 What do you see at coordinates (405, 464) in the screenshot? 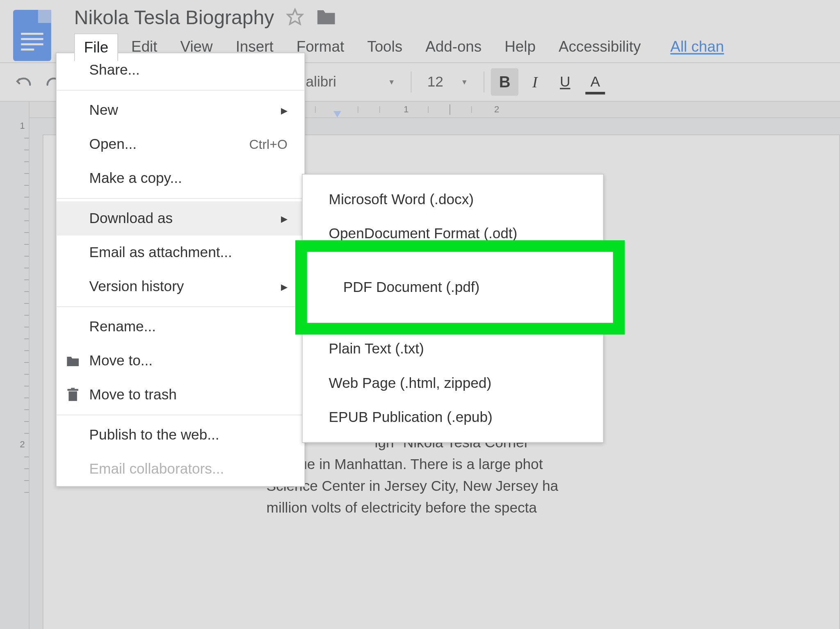
I see `doc-text: Avenue in Manhattan. There is a large ph…` at bounding box center [405, 464].